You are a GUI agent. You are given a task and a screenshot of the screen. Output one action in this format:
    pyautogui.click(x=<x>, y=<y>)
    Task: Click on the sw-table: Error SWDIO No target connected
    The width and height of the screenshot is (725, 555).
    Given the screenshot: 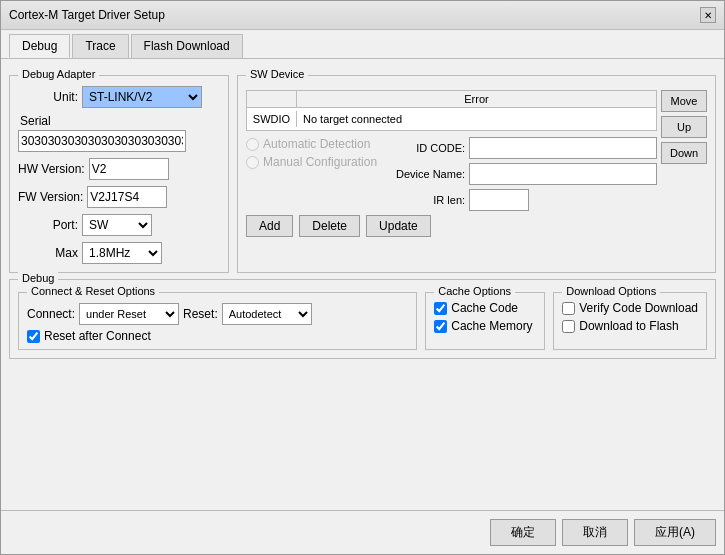 What is the action you would take?
    pyautogui.click(x=452, y=110)
    